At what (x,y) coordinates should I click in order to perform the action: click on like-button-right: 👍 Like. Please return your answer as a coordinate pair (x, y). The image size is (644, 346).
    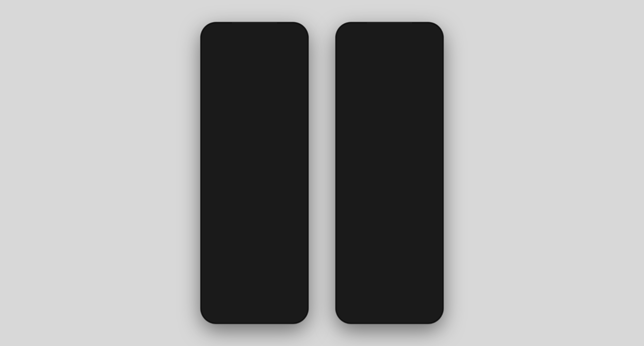
    Looking at the image, I should click on (356, 174).